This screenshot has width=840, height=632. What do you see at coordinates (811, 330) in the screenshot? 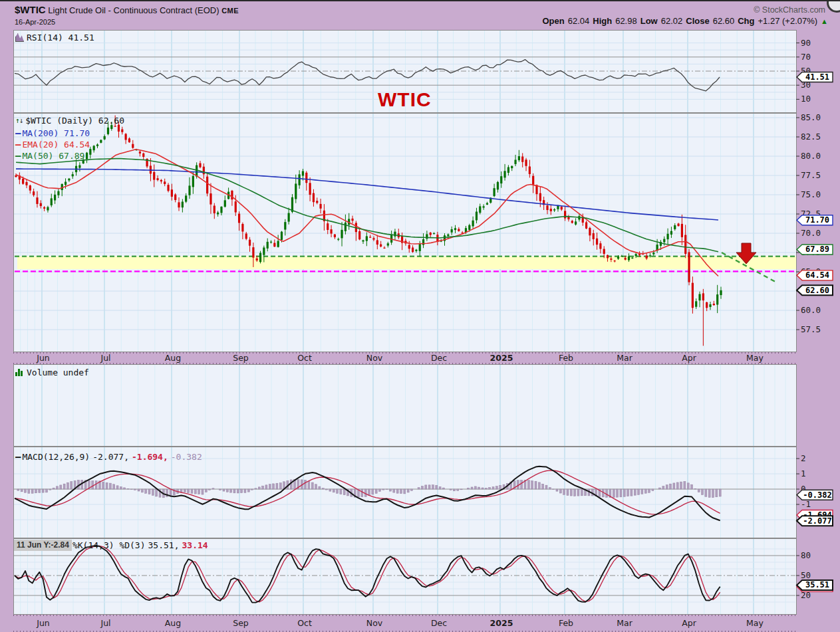
I see `price-axis-label: 57.5` at bounding box center [811, 330].